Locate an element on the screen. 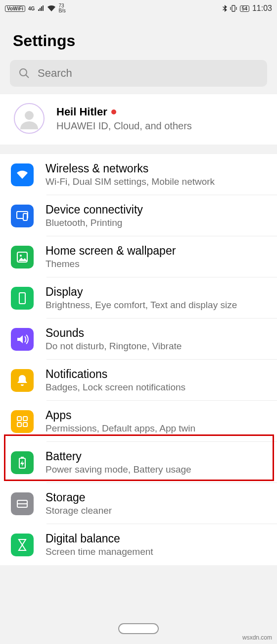 The width and height of the screenshot is (277, 644). home-nav-pill is located at coordinates (138, 629).